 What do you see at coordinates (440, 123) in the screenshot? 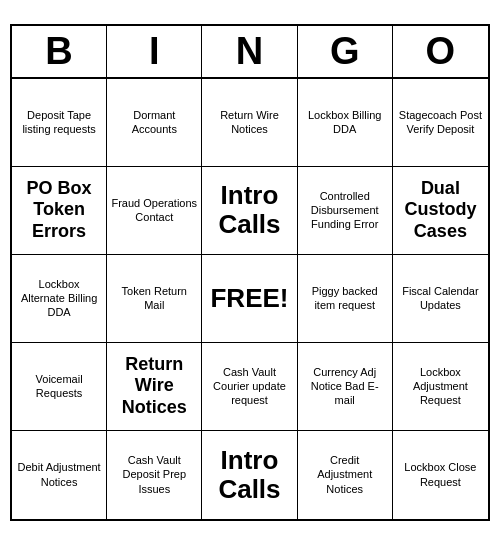
I see `bingo-cell-4: Stagecoach Post Verify Deposit` at bounding box center [440, 123].